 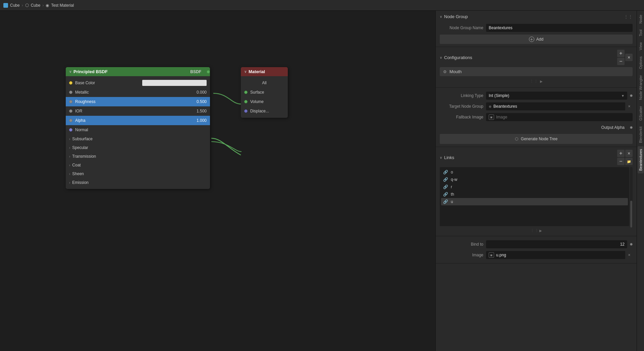 I want to click on node-row-roughness: Roughness 0.500, so click(x=138, y=102).